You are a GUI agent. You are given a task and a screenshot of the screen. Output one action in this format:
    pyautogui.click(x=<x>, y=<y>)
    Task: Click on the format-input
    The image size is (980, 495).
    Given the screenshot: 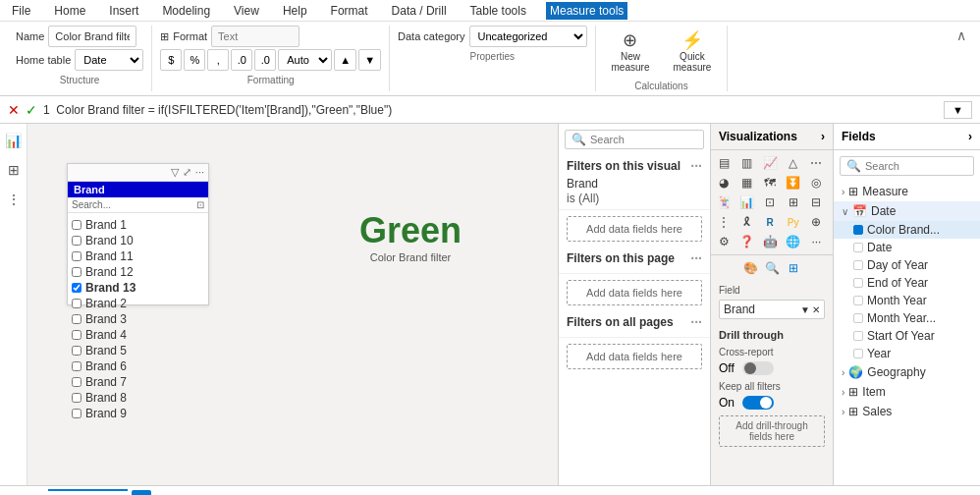 What is the action you would take?
    pyautogui.click(x=255, y=36)
    